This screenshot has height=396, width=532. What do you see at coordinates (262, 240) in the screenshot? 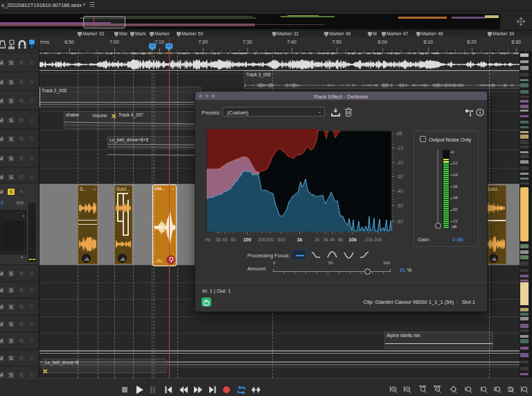
I see `svg-text: 200` at bounding box center [262, 240].